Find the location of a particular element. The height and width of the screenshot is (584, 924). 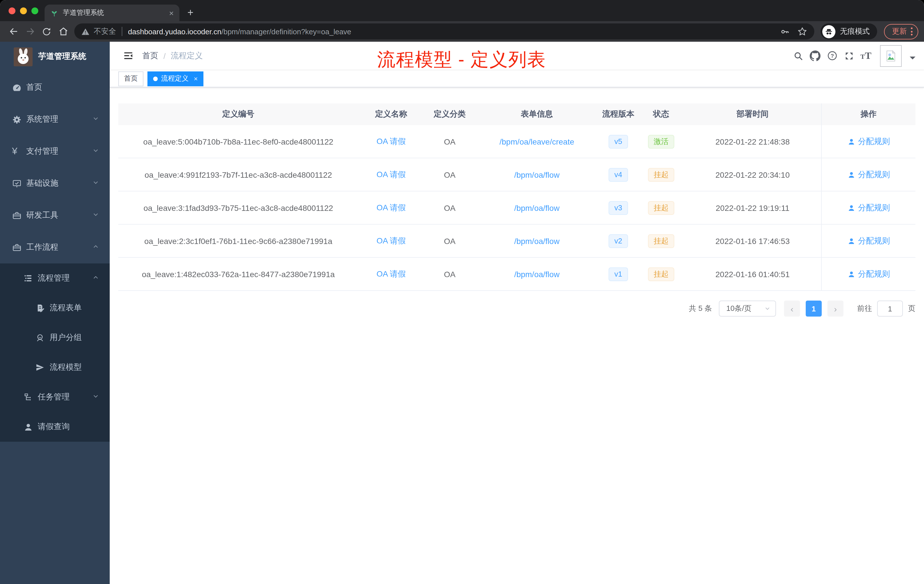

sidebar-item-process-form: 流程表单 is located at coordinates (55, 308).